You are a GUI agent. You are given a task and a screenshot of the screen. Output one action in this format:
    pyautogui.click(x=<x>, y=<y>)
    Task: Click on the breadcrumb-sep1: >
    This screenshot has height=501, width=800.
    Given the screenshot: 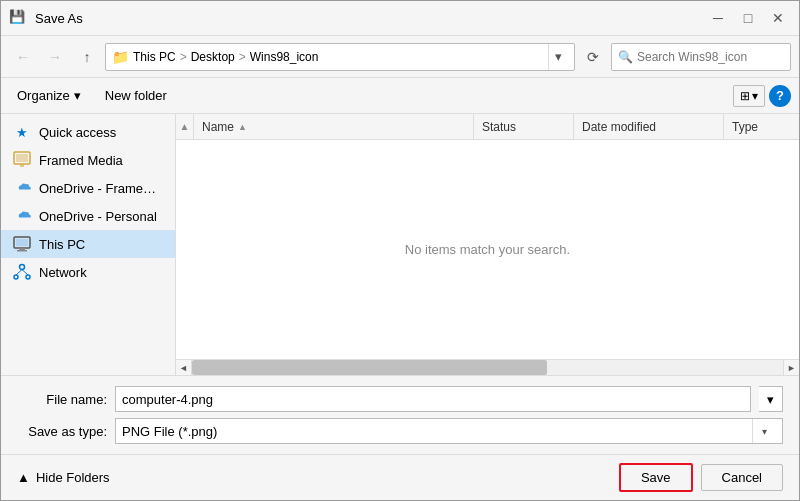 What is the action you would take?
    pyautogui.click(x=184, y=57)
    